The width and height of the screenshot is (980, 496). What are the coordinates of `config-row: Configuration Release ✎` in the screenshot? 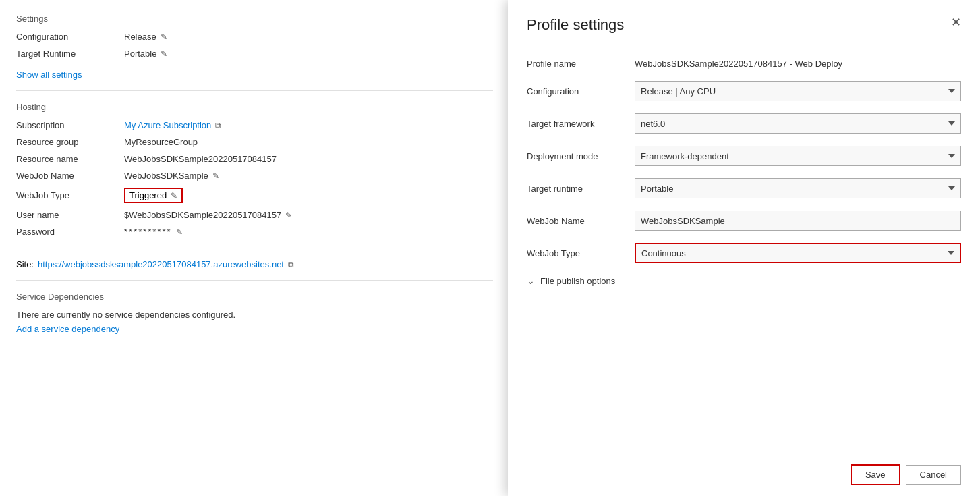 It's located at (255, 36).